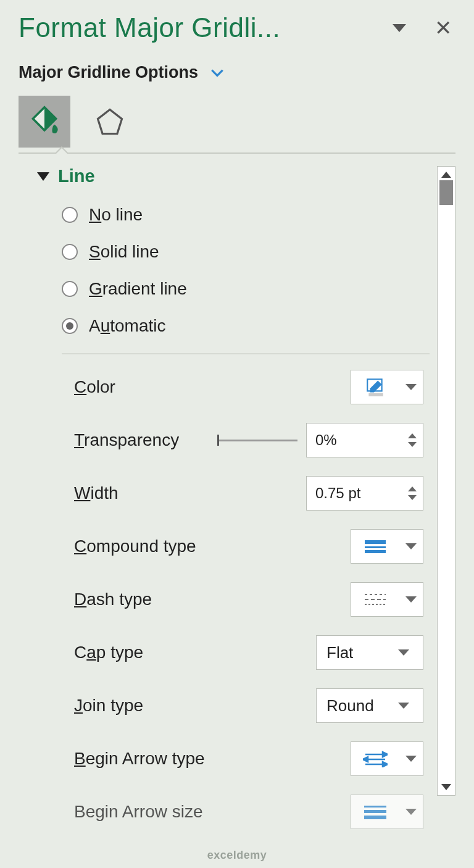  I want to click on line-type-radio-group: No line Solid line Gradient line Automat…, so click(246, 270).